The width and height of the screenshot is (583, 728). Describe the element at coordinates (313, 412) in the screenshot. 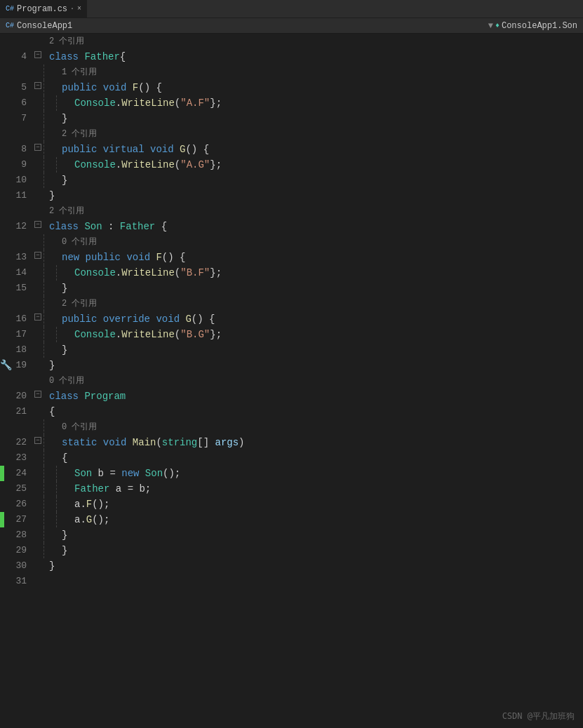

I see `code-content: {` at that location.